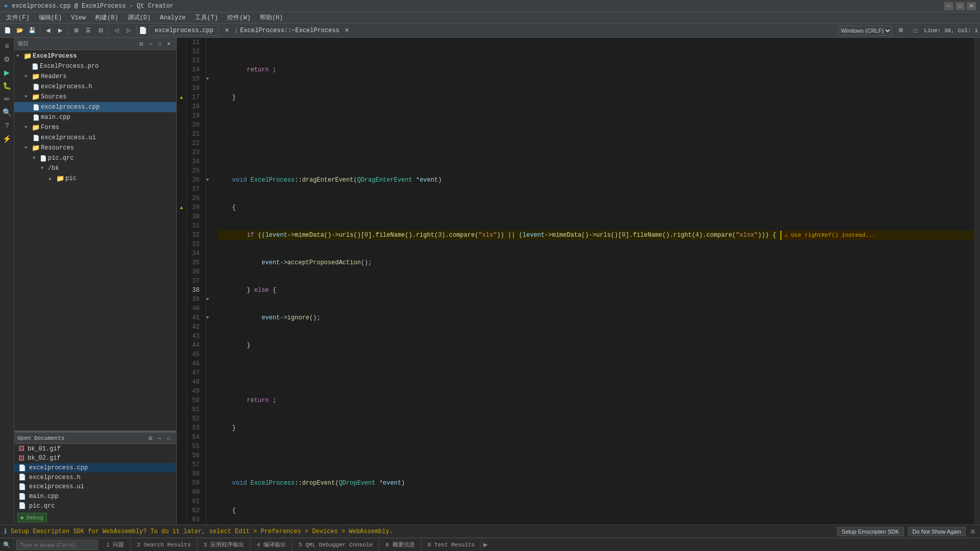  I want to click on tree-item-excelprocess: ▼ 📁 ExcelProcess, so click(95, 56).